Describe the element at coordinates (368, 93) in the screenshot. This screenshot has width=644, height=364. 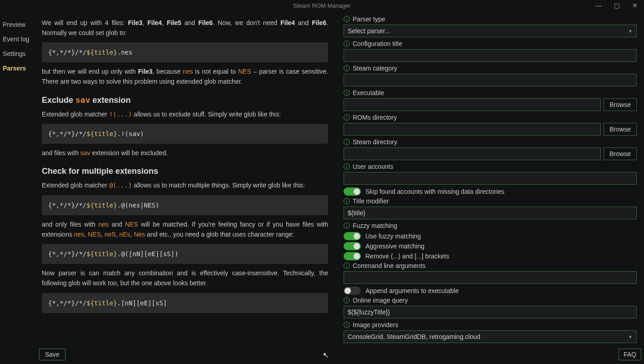
I see `label-executable: Executable` at that location.